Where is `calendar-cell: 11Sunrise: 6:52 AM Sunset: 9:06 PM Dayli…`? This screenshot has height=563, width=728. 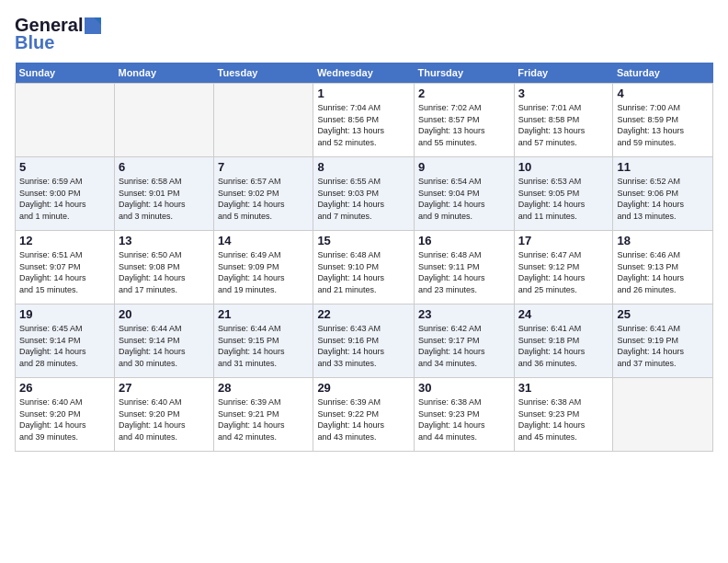 calendar-cell: 11Sunrise: 6:52 AM Sunset: 9:06 PM Dayli… is located at coordinates (664, 194).